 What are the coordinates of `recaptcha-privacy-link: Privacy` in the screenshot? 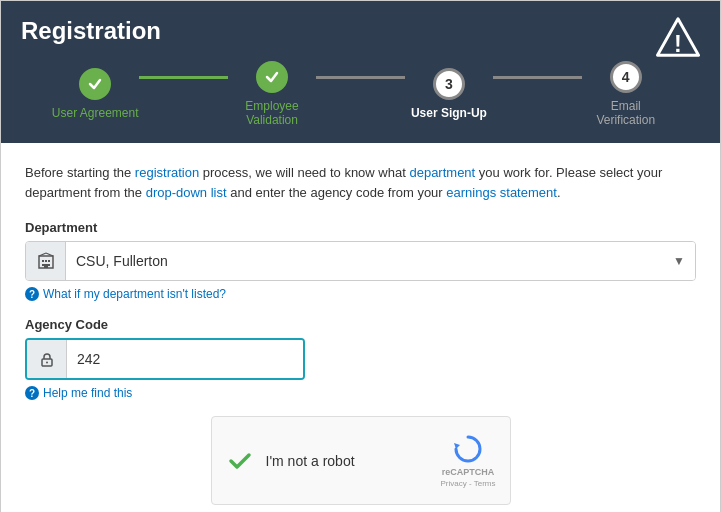 It's located at (454, 484).